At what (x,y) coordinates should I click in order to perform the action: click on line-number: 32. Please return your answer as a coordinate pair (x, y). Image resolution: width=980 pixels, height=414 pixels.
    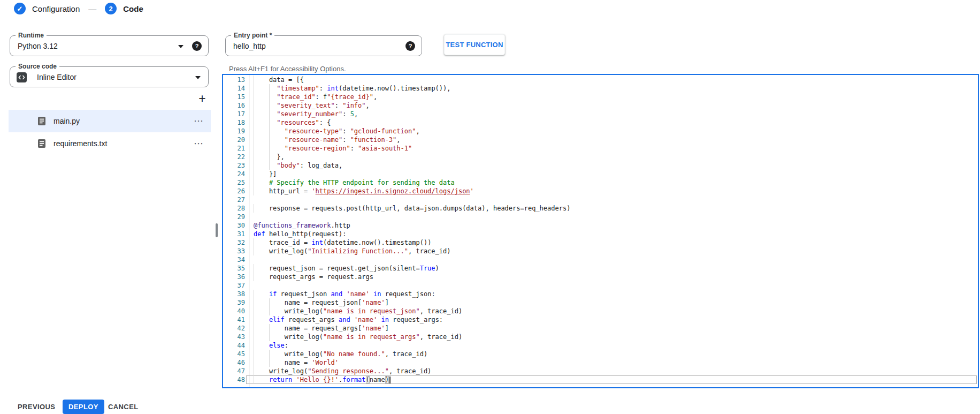
    Looking at the image, I should click on (234, 243).